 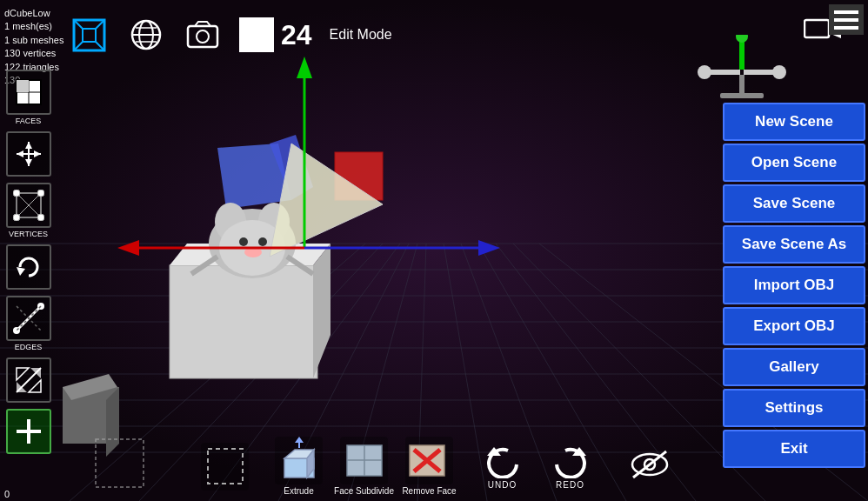 I want to click on save-scene-button: Save Scene, so click(x=794, y=204).